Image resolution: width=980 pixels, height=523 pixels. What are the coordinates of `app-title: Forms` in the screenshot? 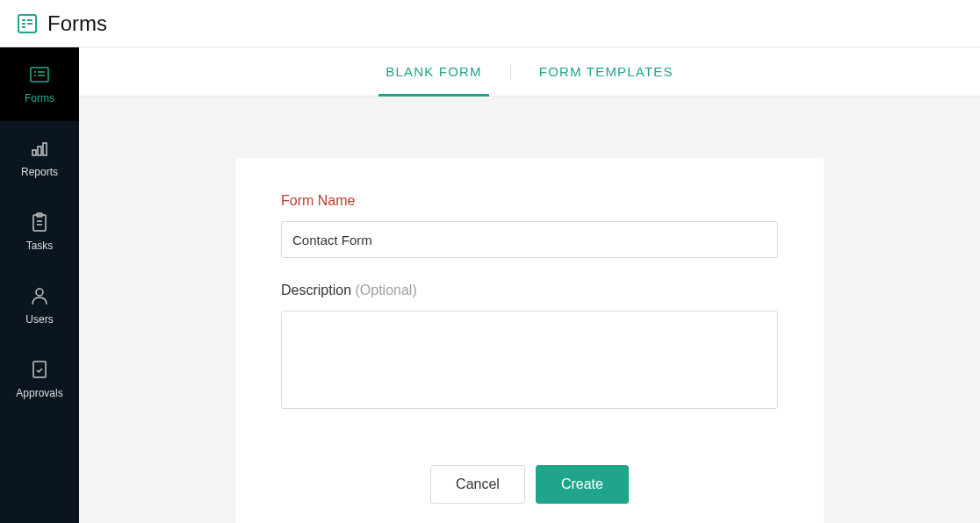 It's located at (77, 24).